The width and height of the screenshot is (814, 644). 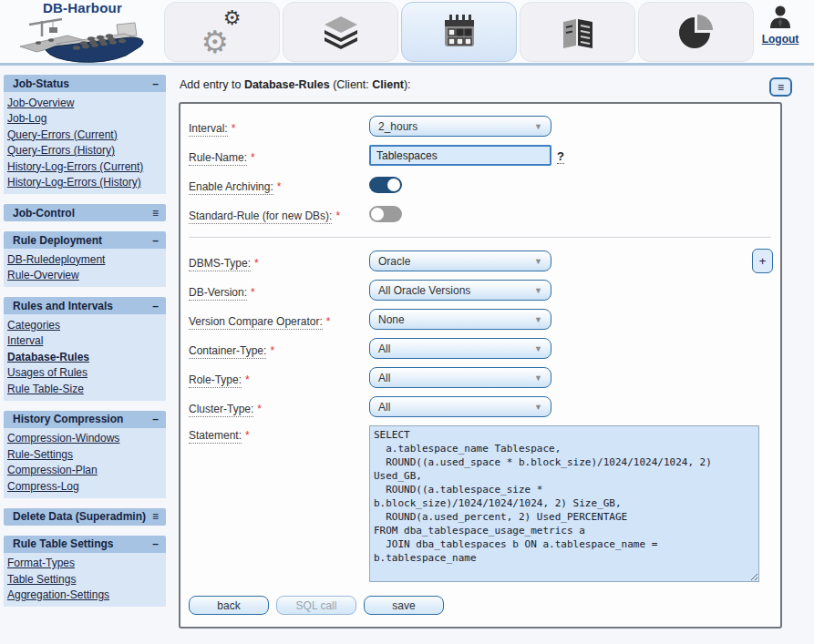 I want to click on field-version-compare-operator: Version Compare Operator:* None ▼, so click(x=481, y=319).